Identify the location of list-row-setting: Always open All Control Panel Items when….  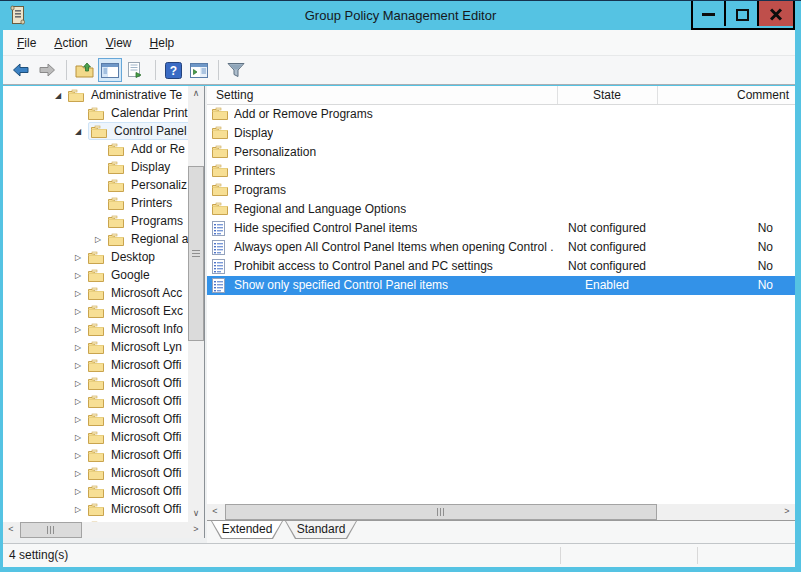
(501, 248).